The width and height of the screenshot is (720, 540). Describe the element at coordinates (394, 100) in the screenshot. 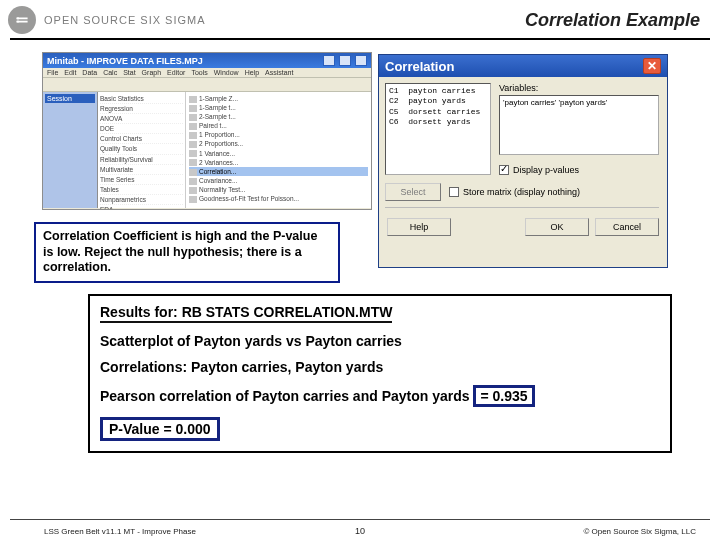

I see `list-col: C2` at that location.